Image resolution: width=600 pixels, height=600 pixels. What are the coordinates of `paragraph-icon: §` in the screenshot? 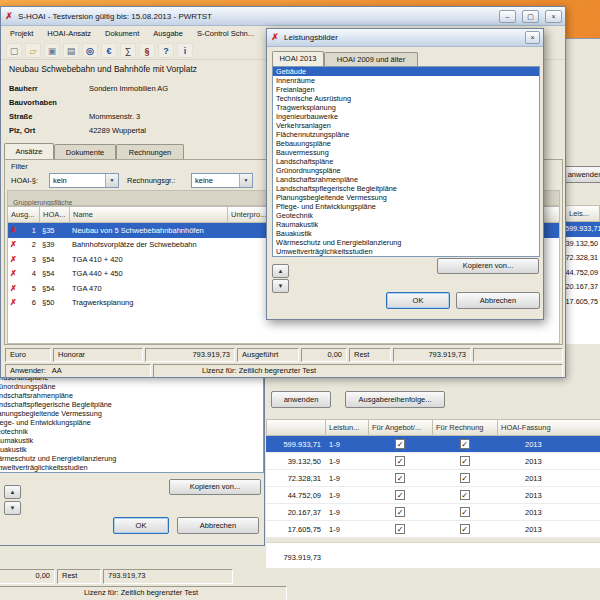 It's located at (147, 50).